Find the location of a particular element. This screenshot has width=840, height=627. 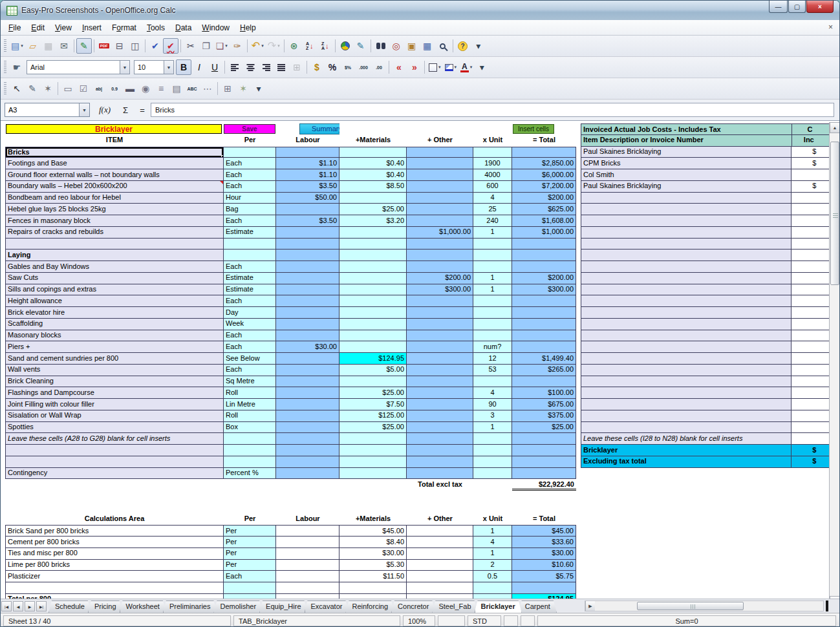

cell: 1 is located at coordinates (493, 531).